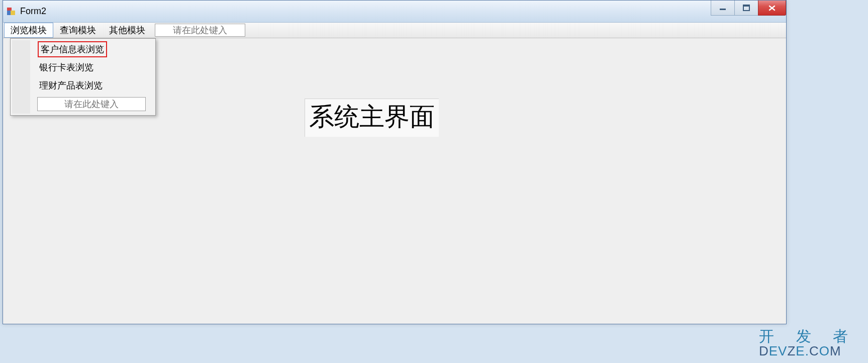 Image resolution: width=868 pixels, height=363 pixels. What do you see at coordinates (72, 49) in the screenshot?
I see `dropdown-item-label: 客户信息表浏览` at bounding box center [72, 49].